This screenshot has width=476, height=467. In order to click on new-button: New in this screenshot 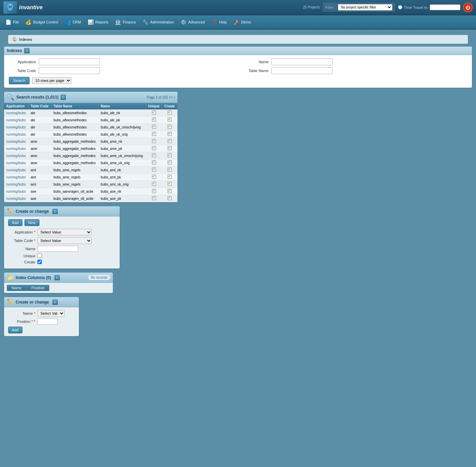, I will do `click(32, 223)`.